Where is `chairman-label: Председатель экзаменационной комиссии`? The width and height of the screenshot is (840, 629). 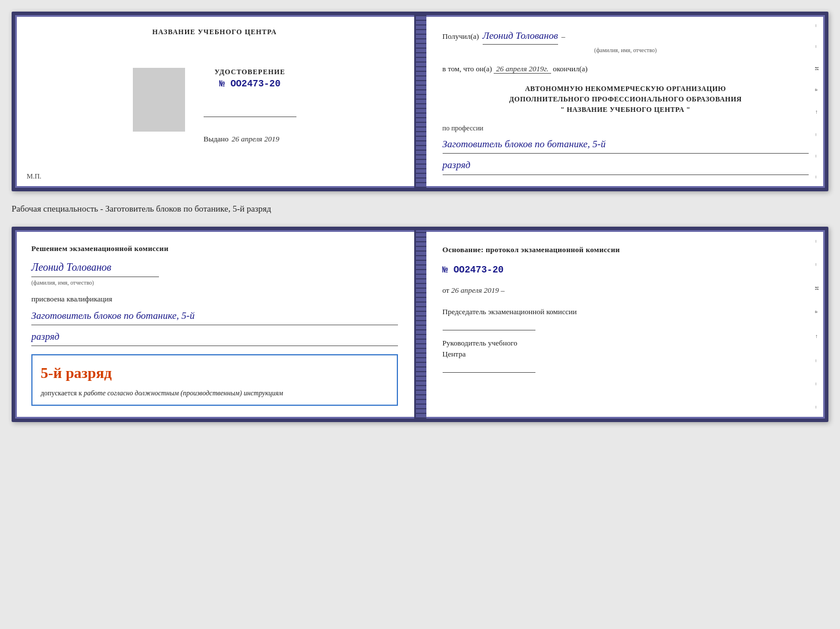 chairman-label: Председатель экзаменационной комиссии is located at coordinates (626, 318).